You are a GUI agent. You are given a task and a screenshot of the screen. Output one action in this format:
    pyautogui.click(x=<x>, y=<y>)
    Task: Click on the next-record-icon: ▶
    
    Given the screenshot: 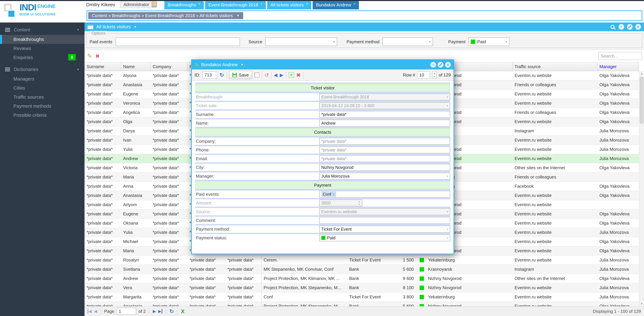 What is the action you would take?
    pyautogui.click(x=282, y=75)
    